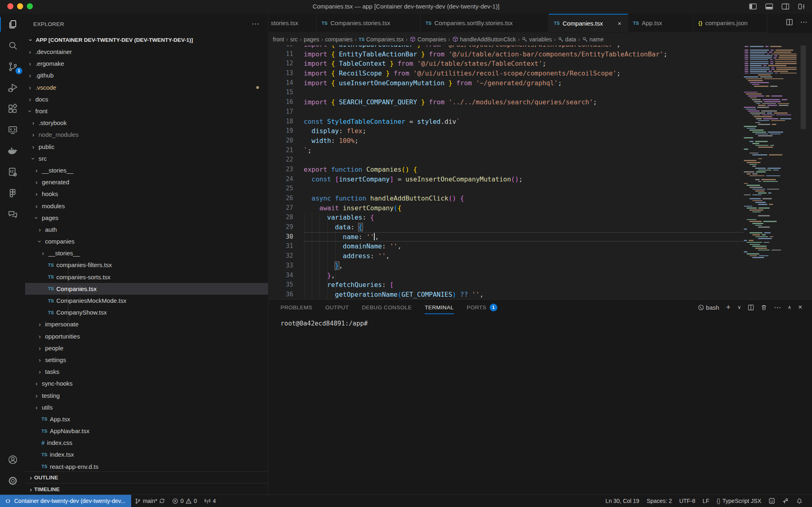 The image size is (812, 507). What do you see at coordinates (147, 489) in the screenshot?
I see `timeline-section: › TIMELINE` at bounding box center [147, 489].